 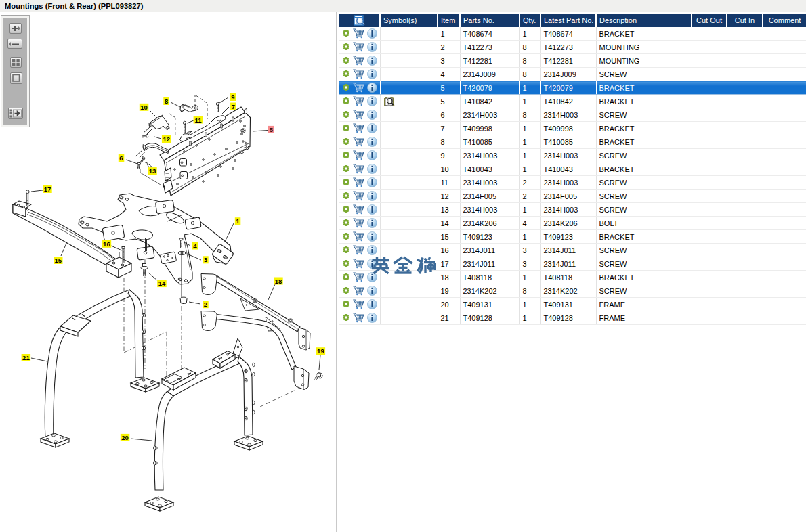 What do you see at coordinates (125, 437) in the screenshot?
I see `svg-text: 20` at bounding box center [125, 437].